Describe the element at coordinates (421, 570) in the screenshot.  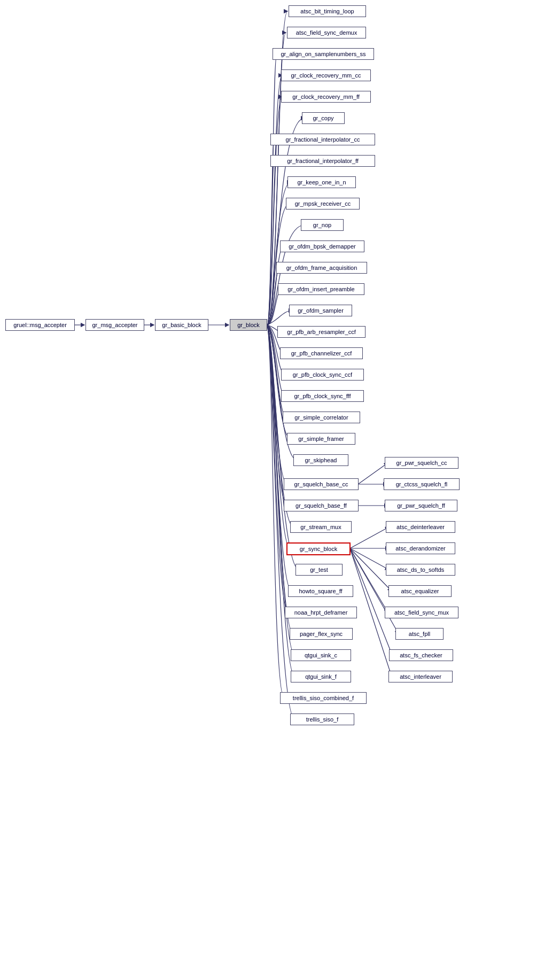
I see `node-atsc-ds-to-softds: atsc_ds_to_softds` at that location.